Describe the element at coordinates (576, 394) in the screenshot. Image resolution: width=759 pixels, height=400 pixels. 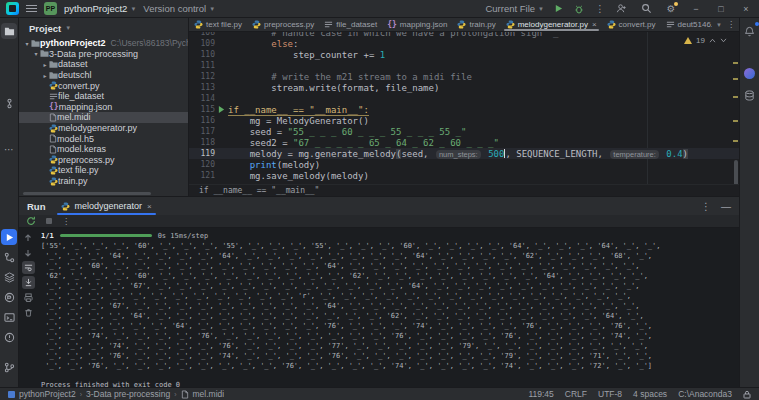
I see `status-widget: CRLF` at that location.